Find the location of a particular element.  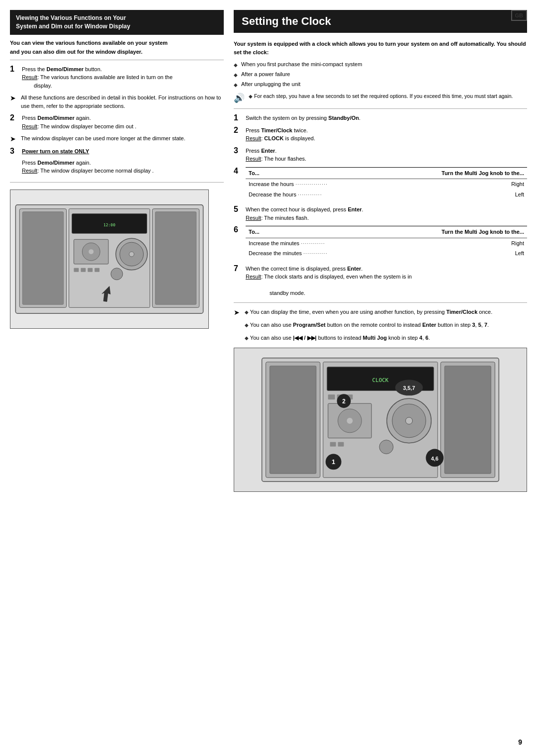

diamond-1: ◆ is located at coordinates (236, 65).